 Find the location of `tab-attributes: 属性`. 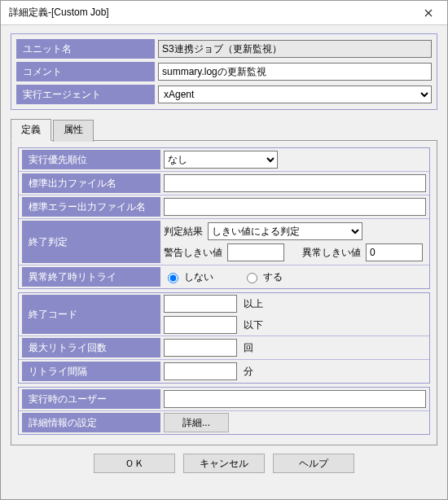

tab-attributes: 属性 is located at coordinates (73, 130).